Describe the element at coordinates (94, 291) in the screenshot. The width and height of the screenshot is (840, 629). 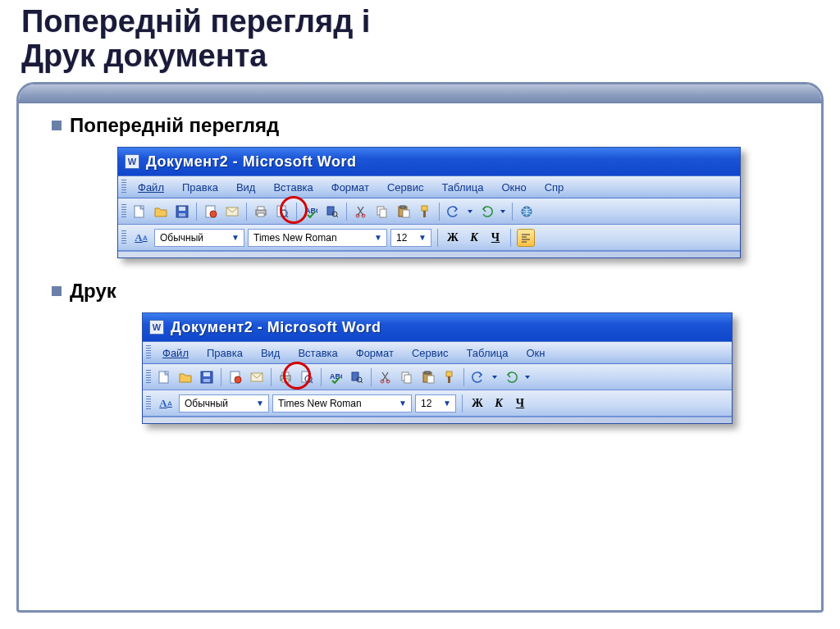
I see `bullet-print-label: Друк` at that location.